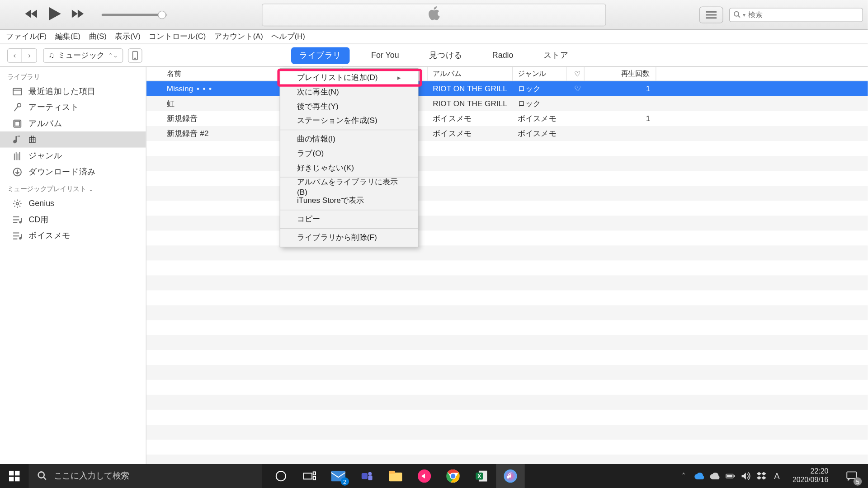 This screenshot has height=488, width=868. What do you see at coordinates (79, 14) in the screenshot?
I see `next-track-button` at bounding box center [79, 14].